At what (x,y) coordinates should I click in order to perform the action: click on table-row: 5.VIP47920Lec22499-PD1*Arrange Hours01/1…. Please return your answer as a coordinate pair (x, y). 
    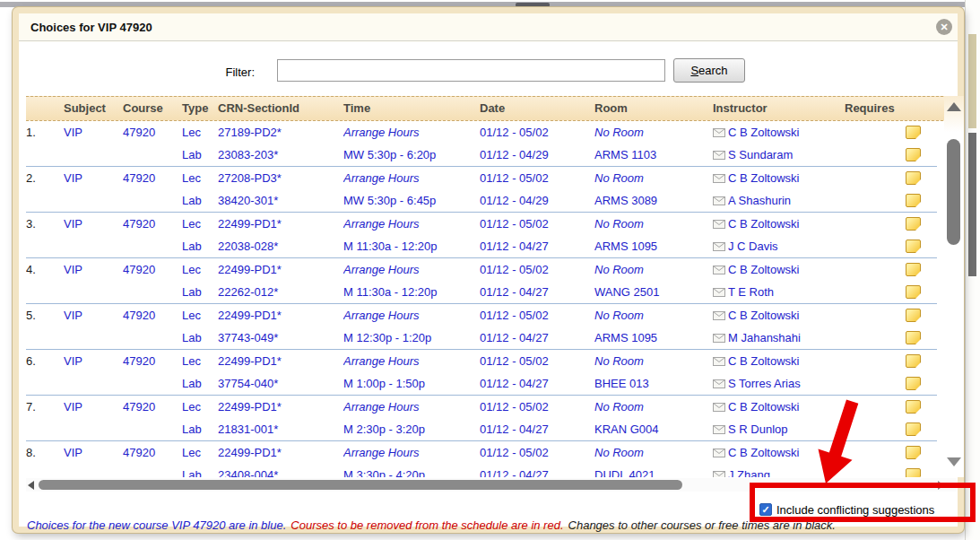
    Looking at the image, I should click on (481, 316).